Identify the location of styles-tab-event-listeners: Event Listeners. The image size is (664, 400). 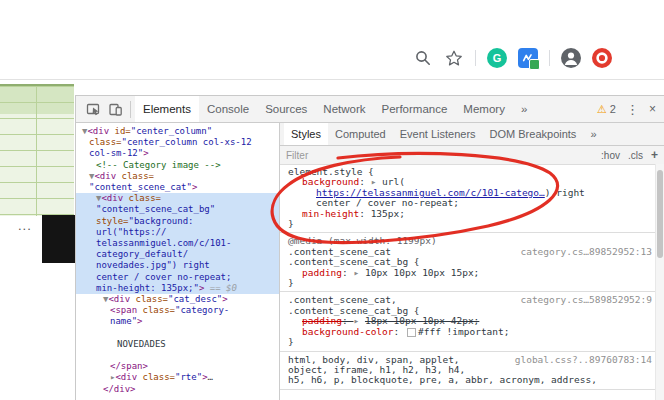
(438, 134).